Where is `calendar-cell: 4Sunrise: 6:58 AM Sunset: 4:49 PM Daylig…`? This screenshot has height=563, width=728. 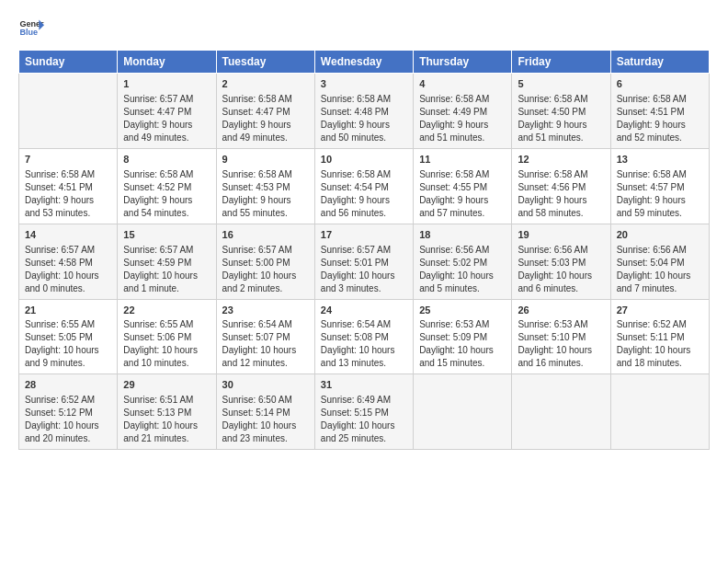 calendar-cell: 4Sunrise: 6:58 AM Sunset: 4:49 PM Daylig… is located at coordinates (463, 111).